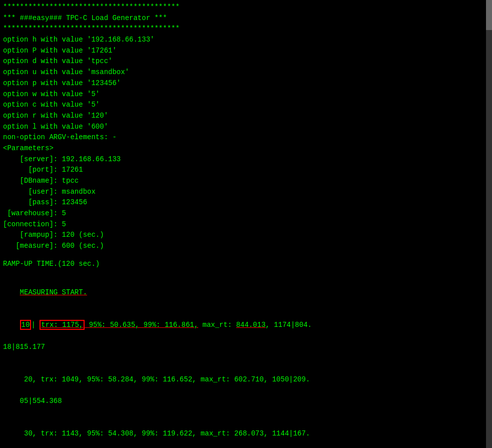 The width and height of the screenshot is (492, 448). I want to click on header-stars-top: ****************************************…, so click(246, 8).